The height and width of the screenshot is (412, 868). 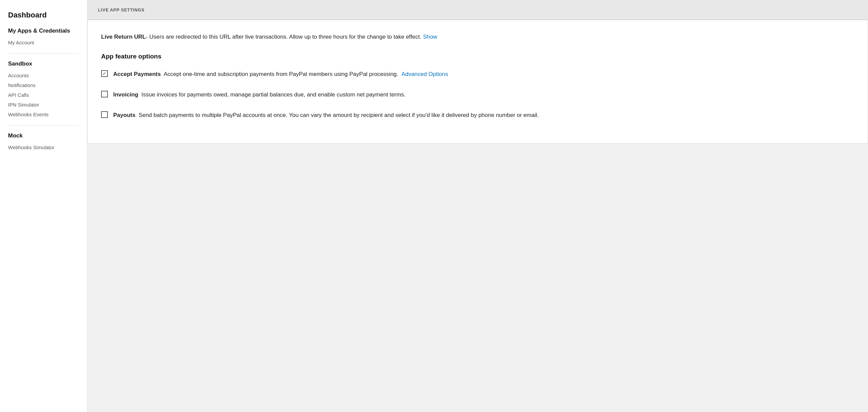 What do you see at coordinates (43, 95) in the screenshot?
I see `sidebar-item-api-calls: API Calls` at bounding box center [43, 95].